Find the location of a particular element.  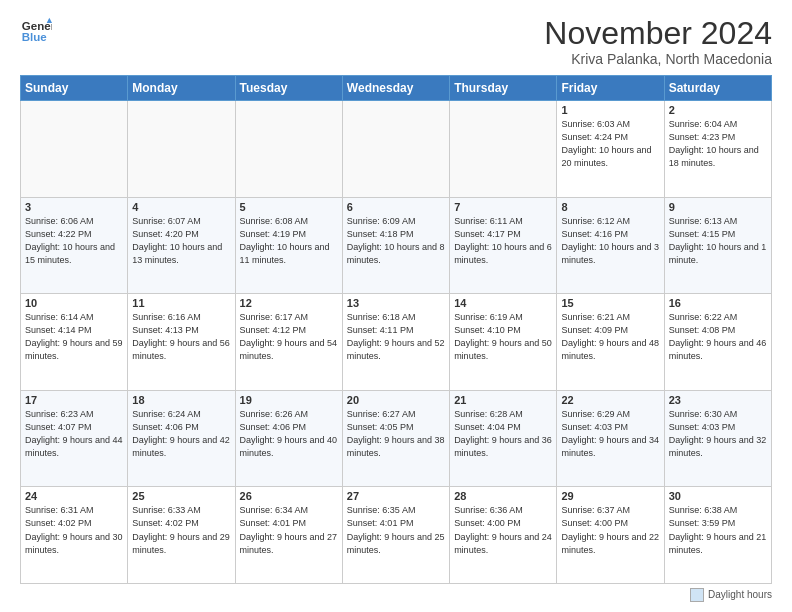

day-number: 28 is located at coordinates (503, 496).